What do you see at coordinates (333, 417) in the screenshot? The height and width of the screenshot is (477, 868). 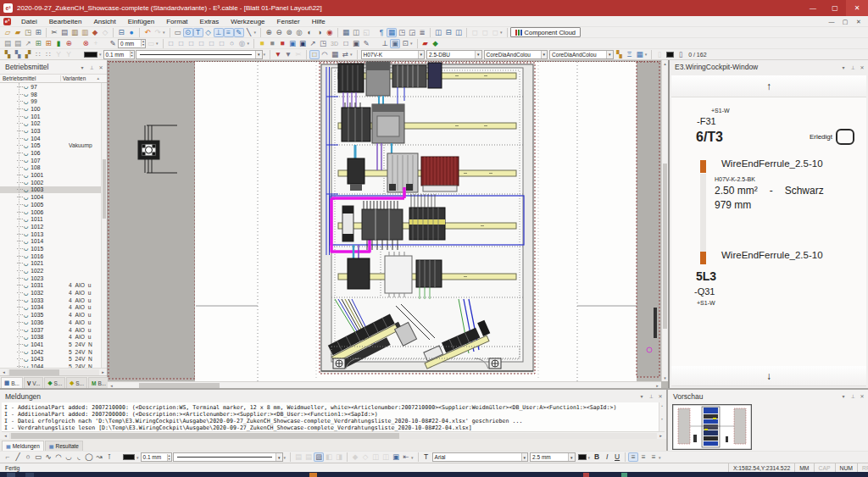 I see `message-log: ▴▾ I - AdditionalPart added: 2007210000:…` at bounding box center [333, 417].